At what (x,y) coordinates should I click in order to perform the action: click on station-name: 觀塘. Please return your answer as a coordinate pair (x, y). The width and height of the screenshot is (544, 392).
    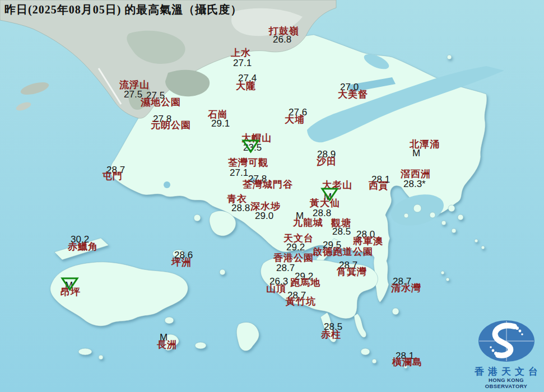
    Looking at the image, I should click on (341, 223).